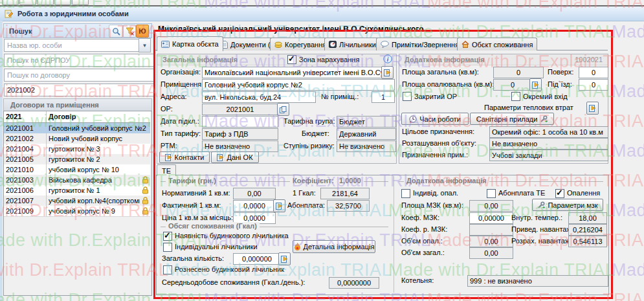 This screenshot has height=301, width=644. I want to click on work-hours-button: Часи роботи, so click(435, 119).